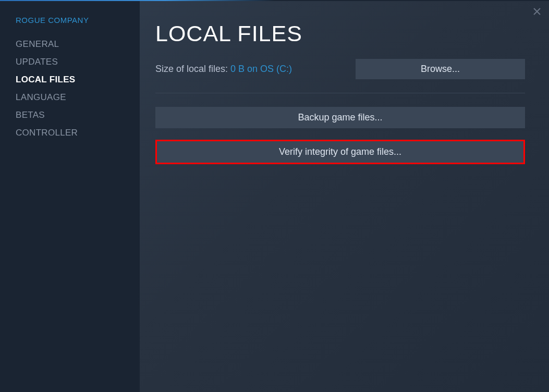 This screenshot has width=549, height=392. What do you see at coordinates (70, 115) in the screenshot?
I see `sidebar-item-betas: BETAS` at bounding box center [70, 115].